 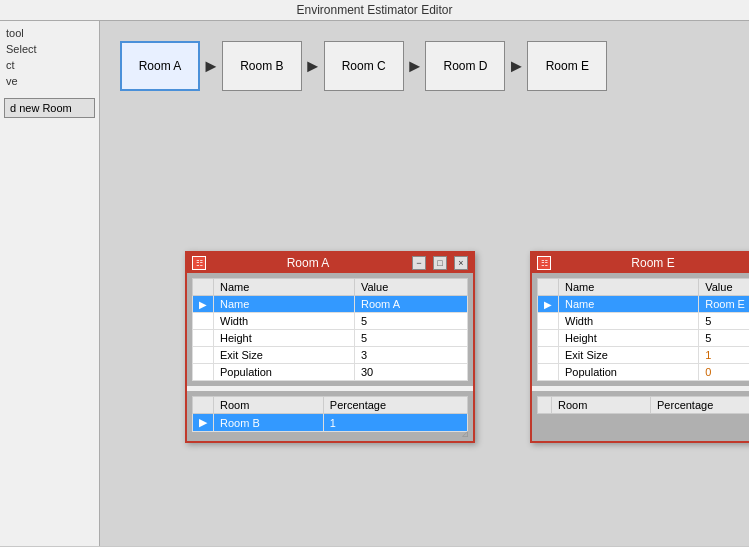 What do you see at coordinates (629, 288) in the screenshot?
I see `col-name-e: Name` at bounding box center [629, 288].